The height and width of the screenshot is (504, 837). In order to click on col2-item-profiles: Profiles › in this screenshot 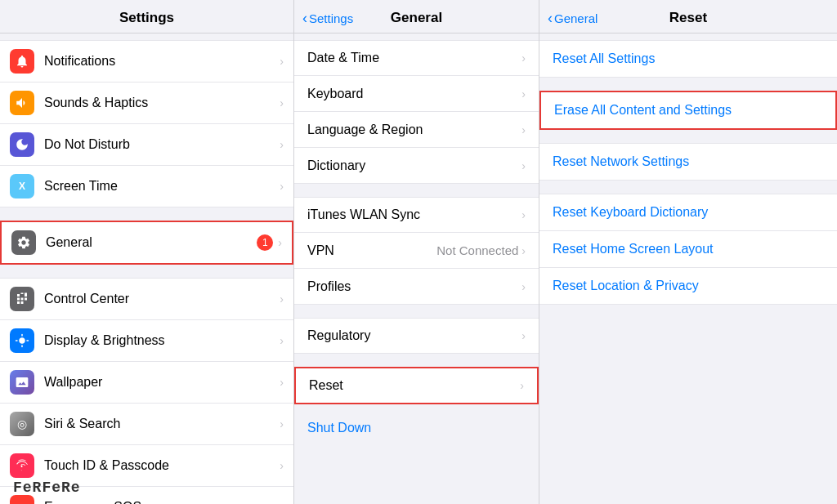, I will do `click(417, 287)`.